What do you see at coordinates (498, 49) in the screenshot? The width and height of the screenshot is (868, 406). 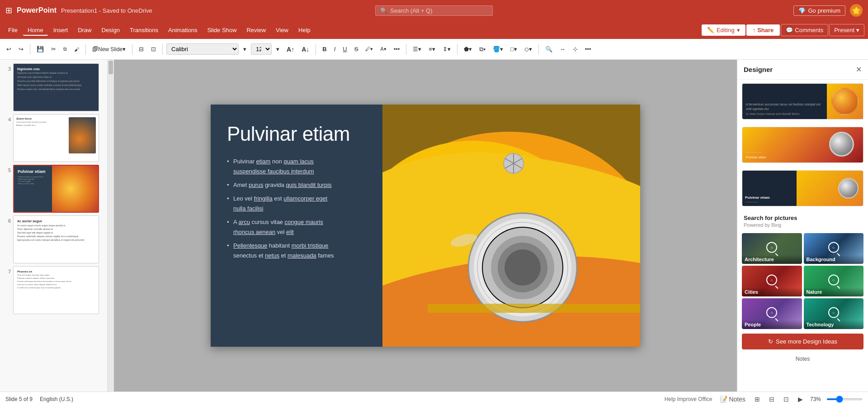 I see `fill-color-button: 🪣▾` at bounding box center [498, 49].